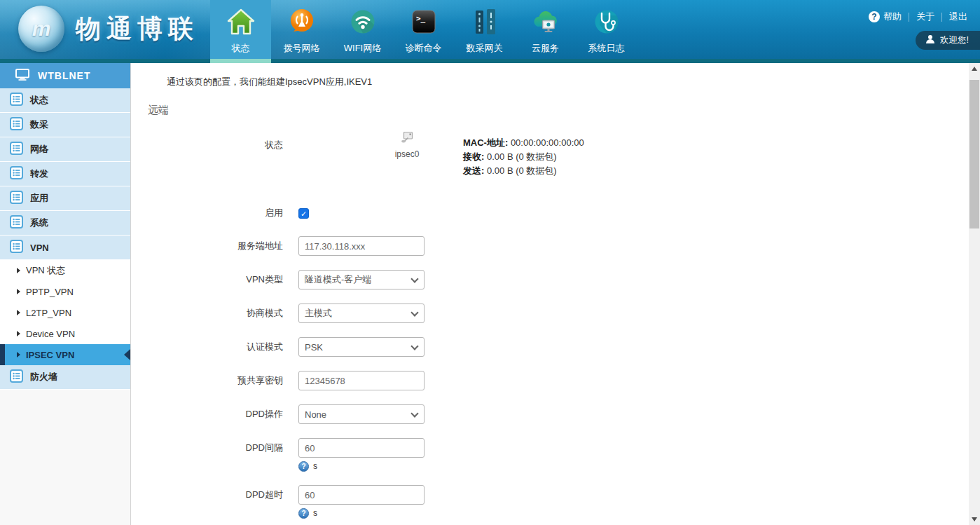  What do you see at coordinates (407, 154) in the screenshot?
I see `interface-name: ipsec0` at bounding box center [407, 154].